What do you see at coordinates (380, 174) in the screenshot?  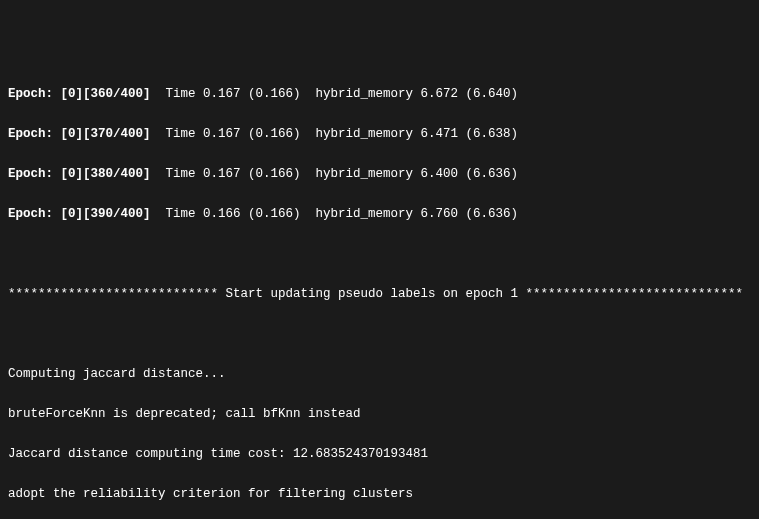 I see `epoch-line: Epoch: [0][380/400] Time 0.167 (0.166) h…` at bounding box center [380, 174].